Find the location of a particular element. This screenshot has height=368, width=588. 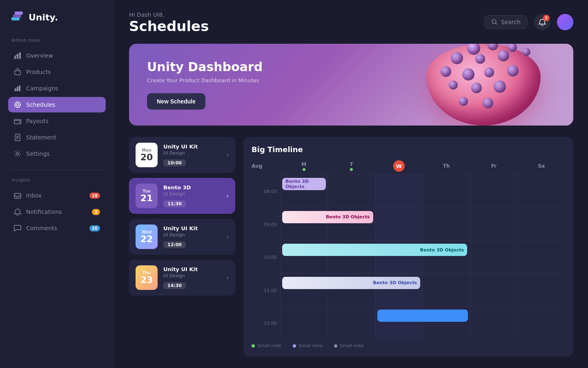

time-badge: 11:30 is located at coordinates (175, 204).